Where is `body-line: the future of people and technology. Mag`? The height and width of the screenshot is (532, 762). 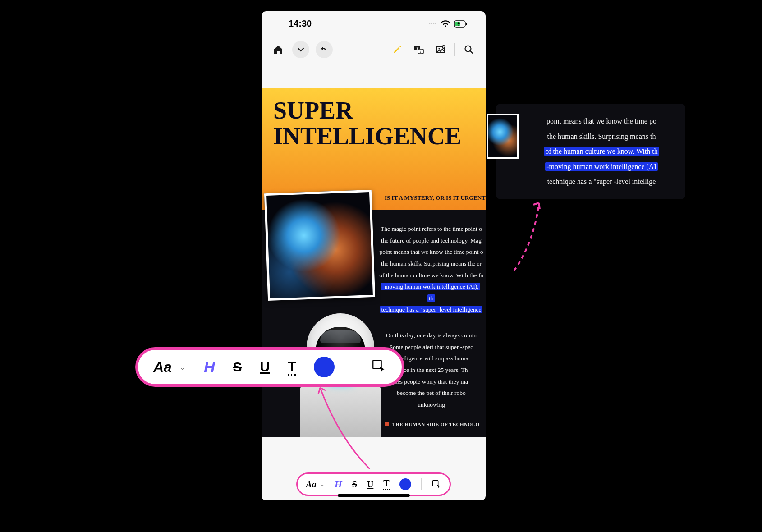 body-line: the future of people and technology. Mag is located at coordinates (431, 241).